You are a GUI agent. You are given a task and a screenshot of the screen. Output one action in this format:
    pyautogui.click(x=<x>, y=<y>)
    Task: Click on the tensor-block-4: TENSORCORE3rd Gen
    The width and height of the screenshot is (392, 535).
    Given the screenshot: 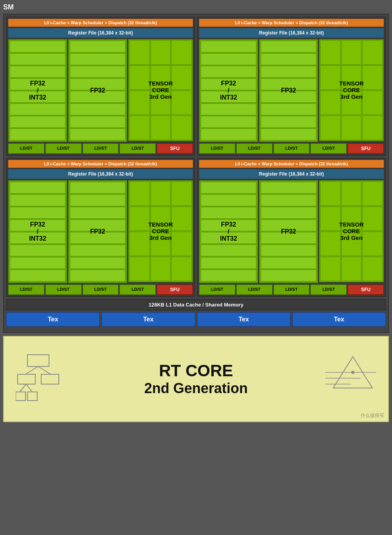 What is the action you would take?
    pyautogui.click(x=351, y=231)
    